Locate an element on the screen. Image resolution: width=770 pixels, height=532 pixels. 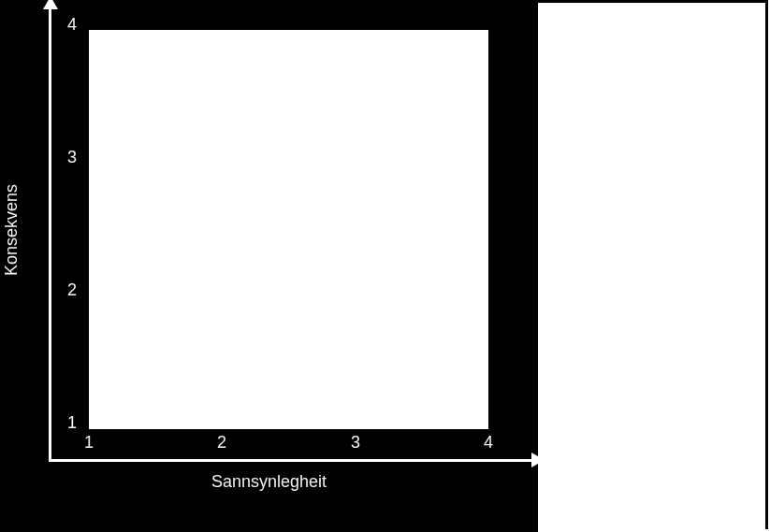
x-tick: 3 is located at coordinates (356, 443).